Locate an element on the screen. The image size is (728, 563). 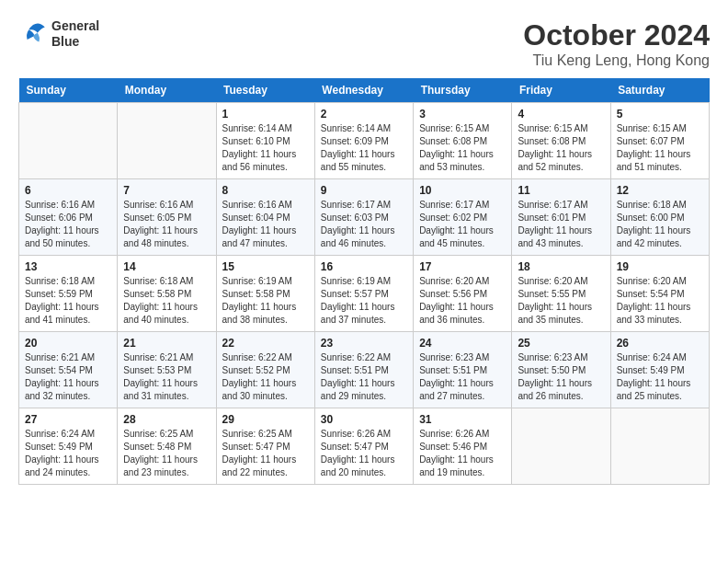
day-number: 19 is located at coordinates (660, 267).